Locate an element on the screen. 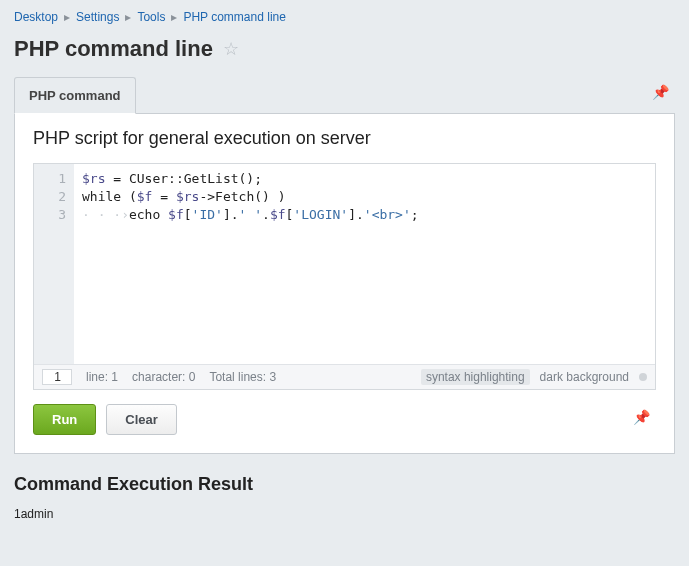 This screenshot has height=566, width=689. gutter-line: 3 is located at coordinates (50, 215).